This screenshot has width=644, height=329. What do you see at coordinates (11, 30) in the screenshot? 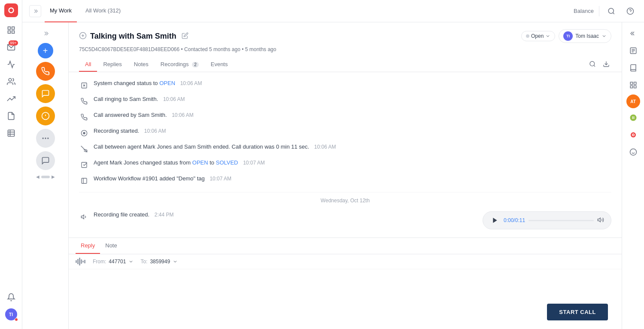
I see `rail-icon-grid` at bounding box center [11, 30].